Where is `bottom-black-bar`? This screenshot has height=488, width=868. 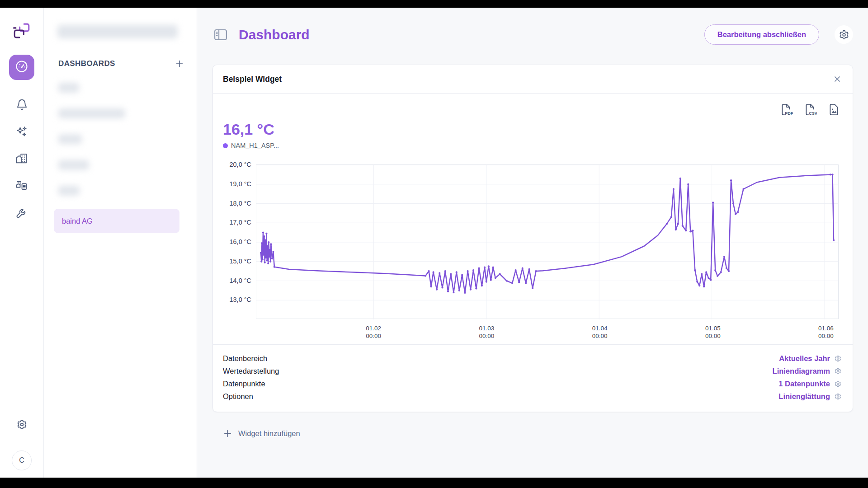 bottom-black-bar is located at coordinates (434, 483).